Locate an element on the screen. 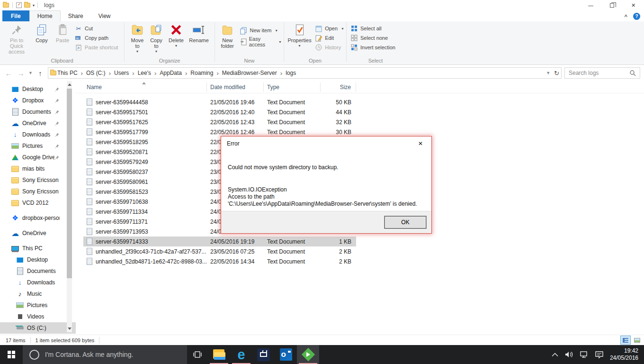 Image resolution: width=644 pixels, height=364 pixels. refresh-icon: ↻ is located at coordinates (557, 73).